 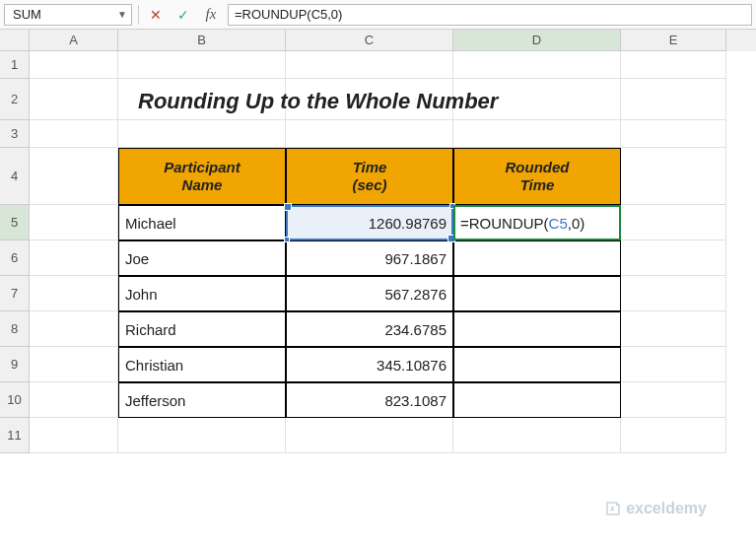 What do you see at coordinates (378, 40) in the screenshot?
I see `column-headers: A B C D E` at bounding box center [378, 40].